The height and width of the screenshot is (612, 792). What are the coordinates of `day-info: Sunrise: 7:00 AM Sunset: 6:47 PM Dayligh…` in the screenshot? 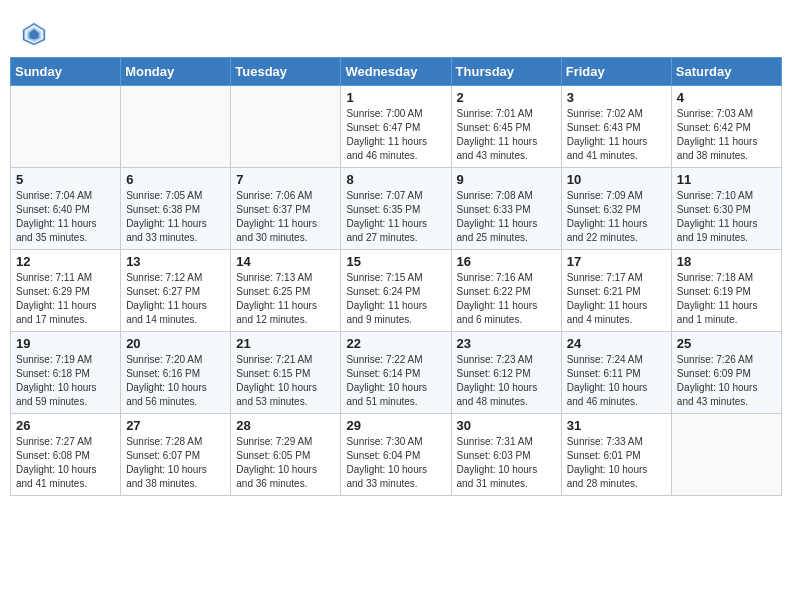 It's located at (396, 135).